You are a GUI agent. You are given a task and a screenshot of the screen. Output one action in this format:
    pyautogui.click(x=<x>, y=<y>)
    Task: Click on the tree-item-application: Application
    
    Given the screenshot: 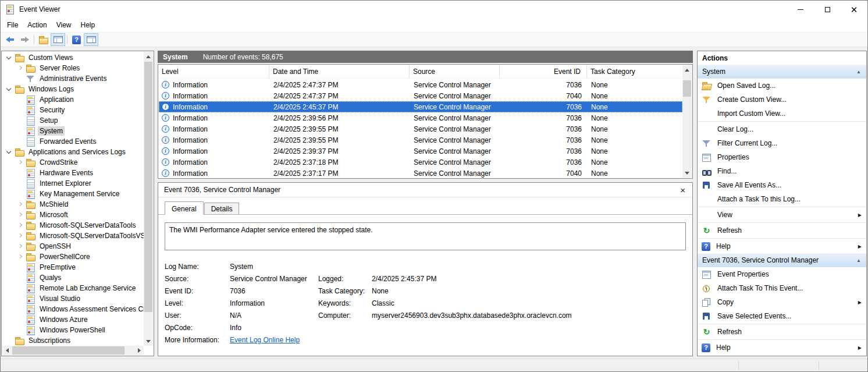 What is the action you would take?
    pyautogui.click(x=73, y=100)
    